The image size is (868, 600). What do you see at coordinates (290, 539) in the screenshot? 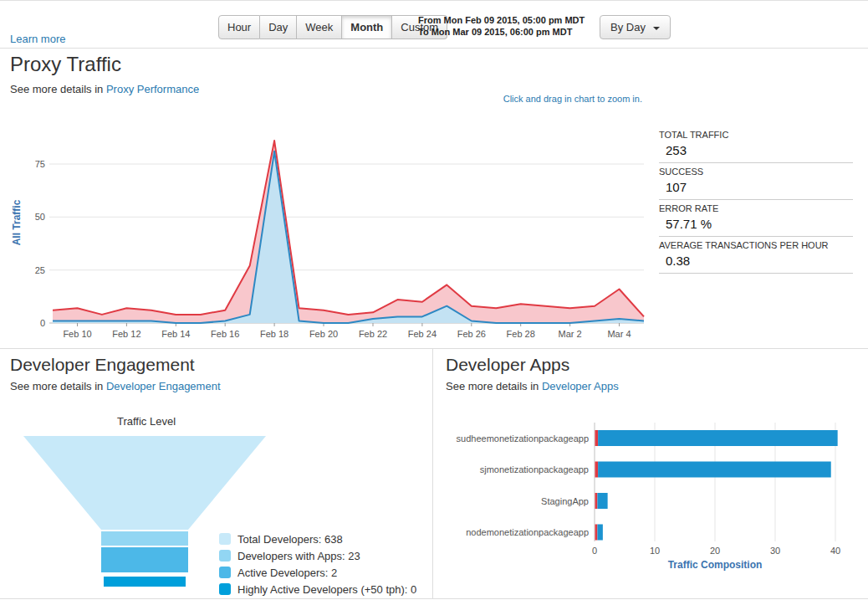
I see `legend-label: Total Developers: 638` at bounding box center [290, 539].